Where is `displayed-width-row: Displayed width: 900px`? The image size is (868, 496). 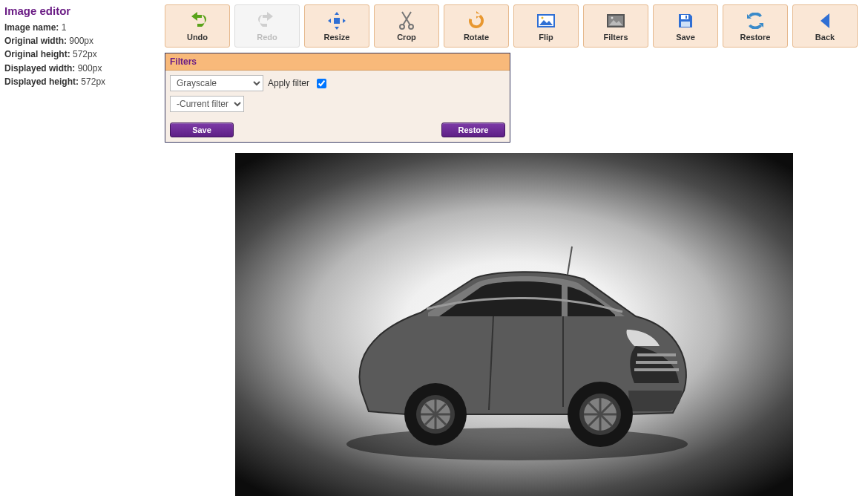
displayed-width-row: Displayed width: 900px is located at coordinates (81, 68).